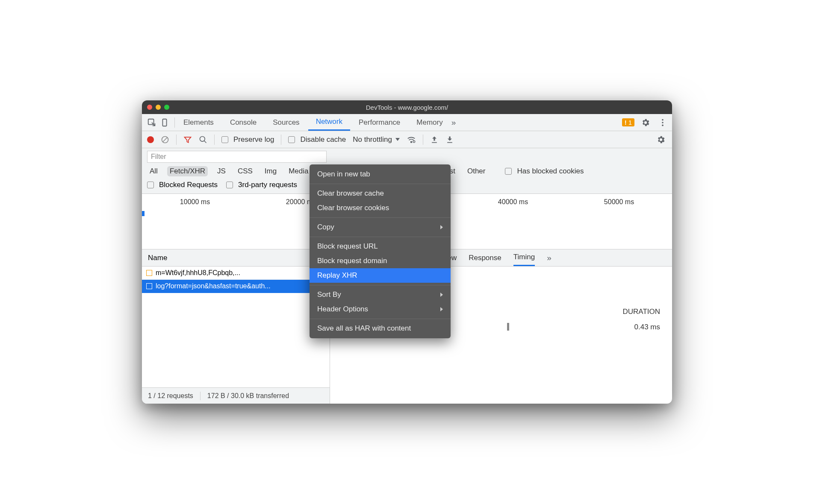 The height and width of the screenshot is (504, 814). I want to click on network-toolbar: Preserve log Disable cache No throttling, so click(407, 140).